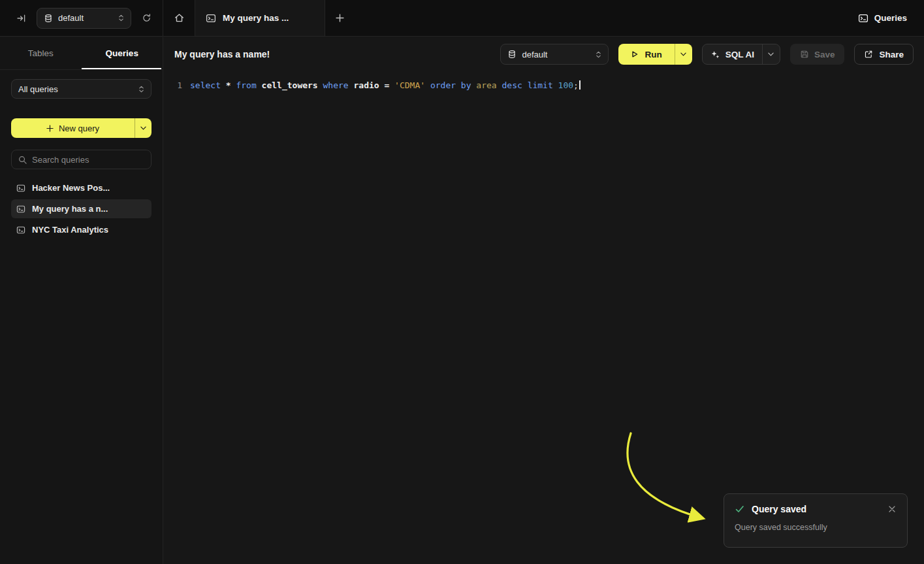 The image size is (924, 564). I want to click on page-title: My query has a name!, so click(222, 54).